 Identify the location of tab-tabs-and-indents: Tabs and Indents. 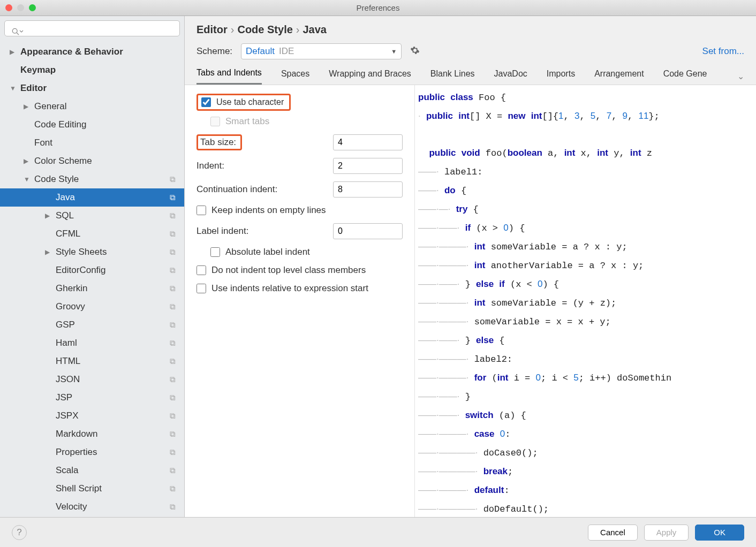
(229, 76).